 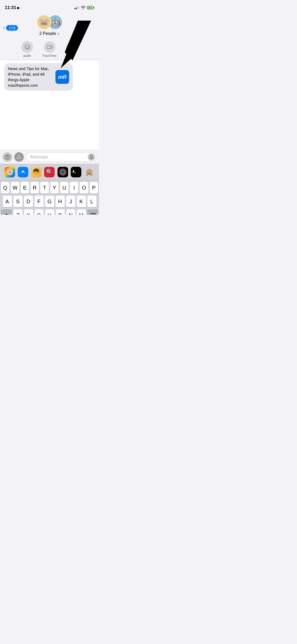 What do you see at coordinates (11, 28) in the screenshot?
I see `back-button: ‹ 174` at bounding box center [11, 28].